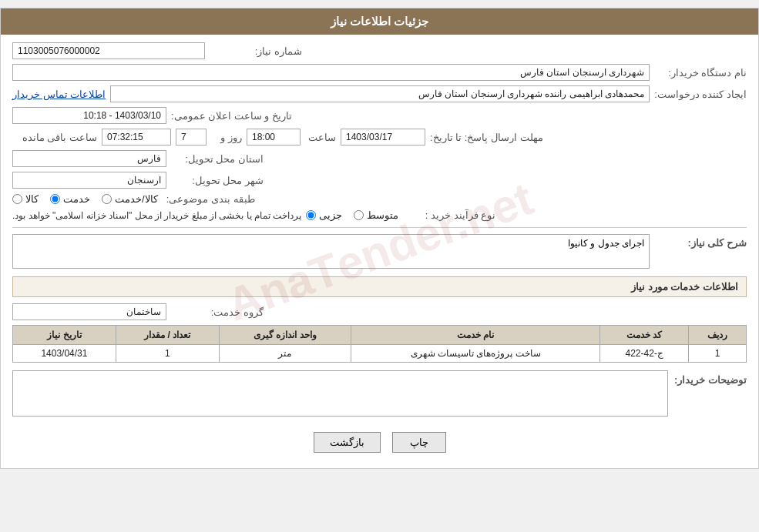  Describe the element at coordinates (331, 72) in the screenshot. I see `buyer-org-field: شهرداری ارسنجان استان فارس` at that location.